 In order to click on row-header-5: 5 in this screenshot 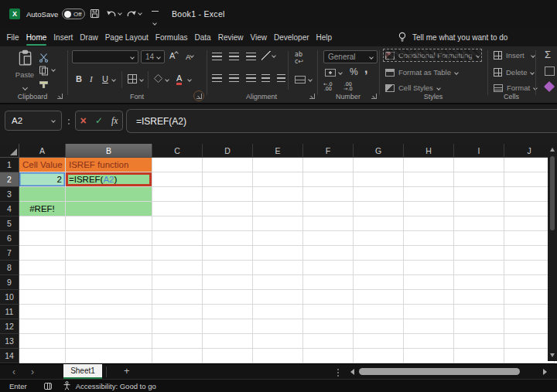, I will do `click(9, 224)`.